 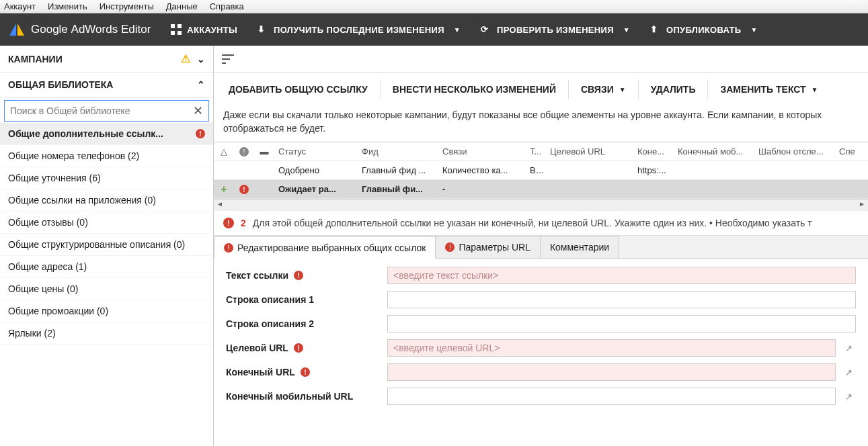 I want to click on get-changes-button: ⬇ ПОЛУЧИТЬ ПОСЛЕДНИЕ ИЗМЕНЕНИЯ▼, so click(x=359, y=30).